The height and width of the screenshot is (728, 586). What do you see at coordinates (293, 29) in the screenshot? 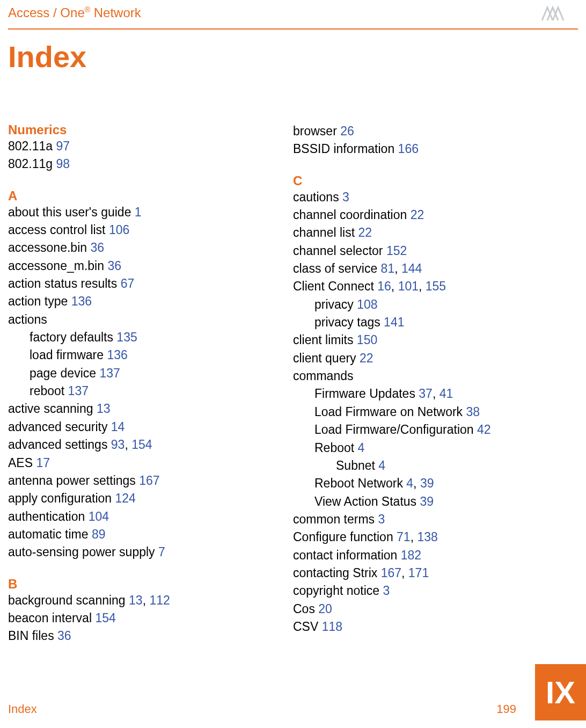
I see `header-rule` at bounding box center [293, 29].